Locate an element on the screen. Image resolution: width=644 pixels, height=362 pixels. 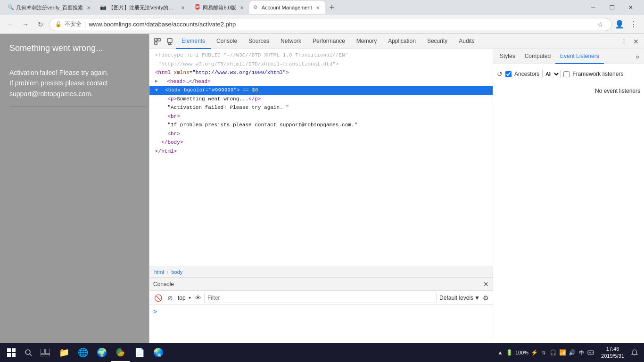
styles-tab-styles: Styles is located at coordinates (507, 57).